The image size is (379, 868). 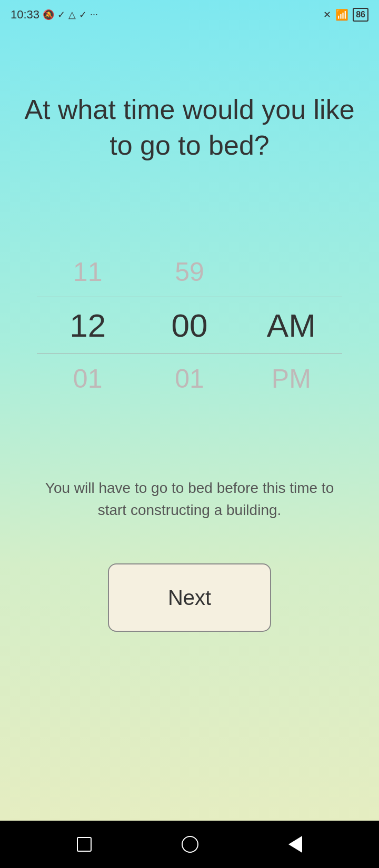 What do you see at coordinates (342, 15) in the screenshot?
I see `wifi-icon: 📶` at bounding box center [342, 15].